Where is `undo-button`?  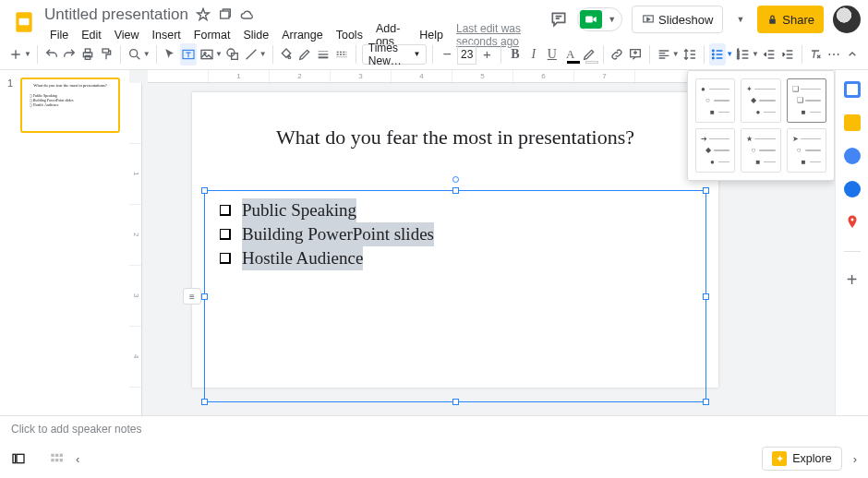
undo-button is located at coordinates (52, 54).